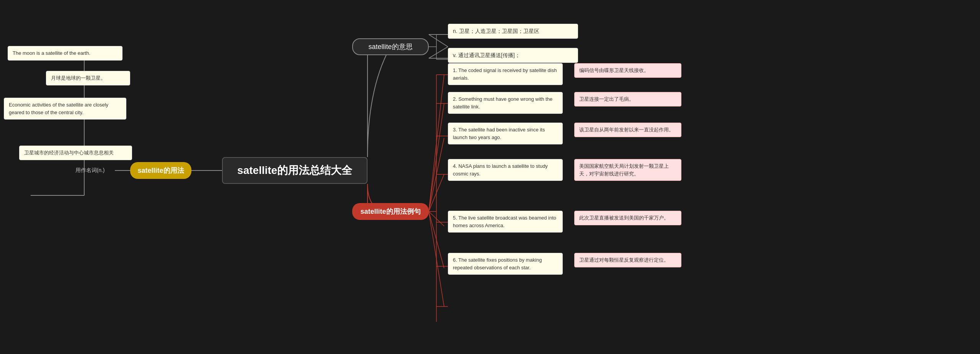 The image size is (980, 354). What do you see at coordinates (90, 170) in the screenshot?
I see `pos-label: 用作名词(n.)` at bounding box center [90, 170].